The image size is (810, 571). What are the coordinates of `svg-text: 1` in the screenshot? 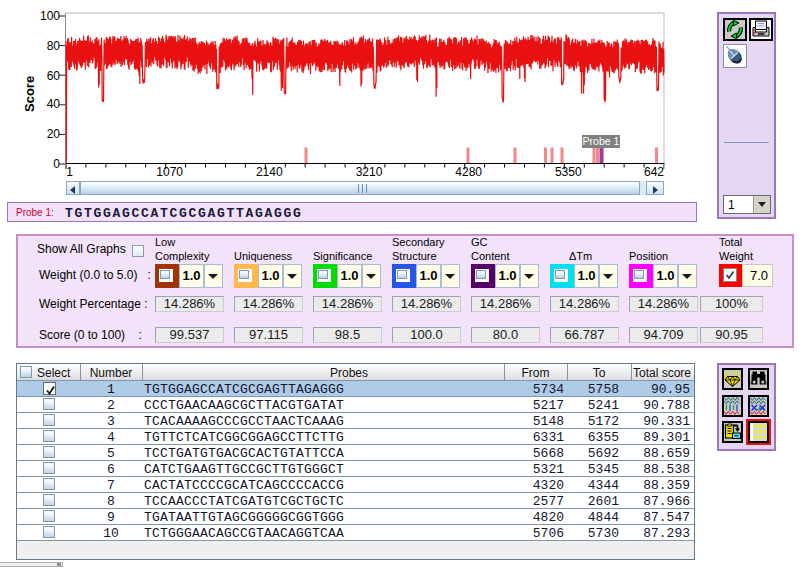 It's located at (70, 172).